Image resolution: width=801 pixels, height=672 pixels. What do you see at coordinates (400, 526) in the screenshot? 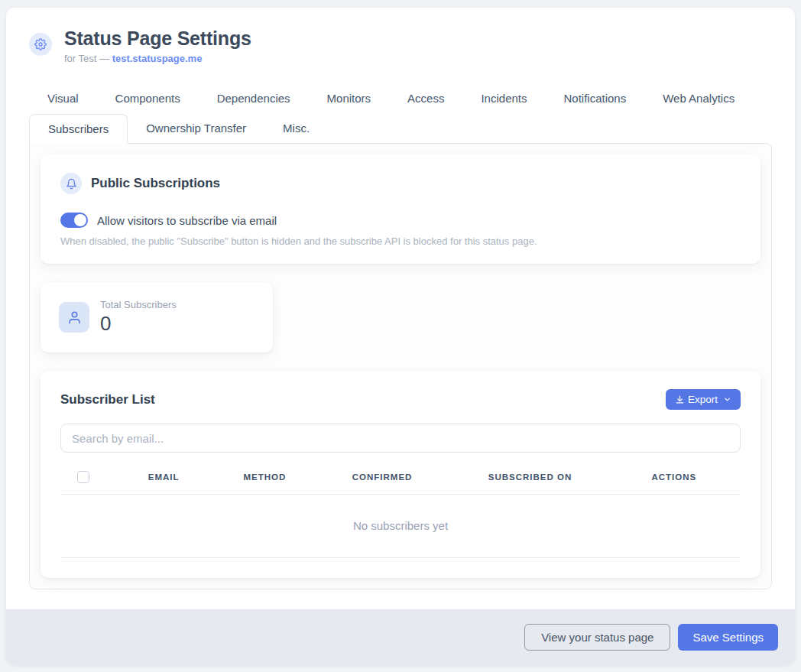
I see `empty-state-row: No subscribers yet` at bounding box center [400, 526].